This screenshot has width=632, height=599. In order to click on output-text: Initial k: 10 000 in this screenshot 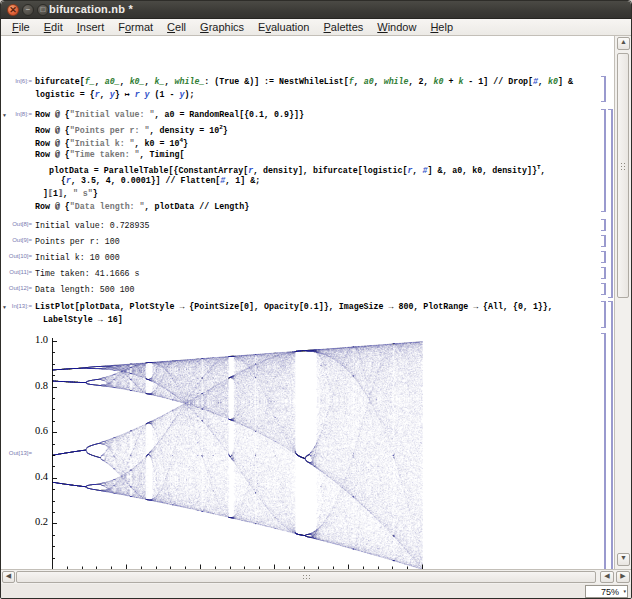, I will do `click(78, 258)`.